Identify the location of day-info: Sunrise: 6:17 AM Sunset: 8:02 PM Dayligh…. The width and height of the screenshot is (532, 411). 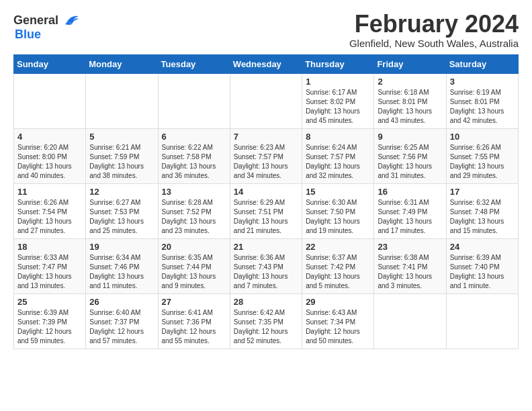
(338, 107).